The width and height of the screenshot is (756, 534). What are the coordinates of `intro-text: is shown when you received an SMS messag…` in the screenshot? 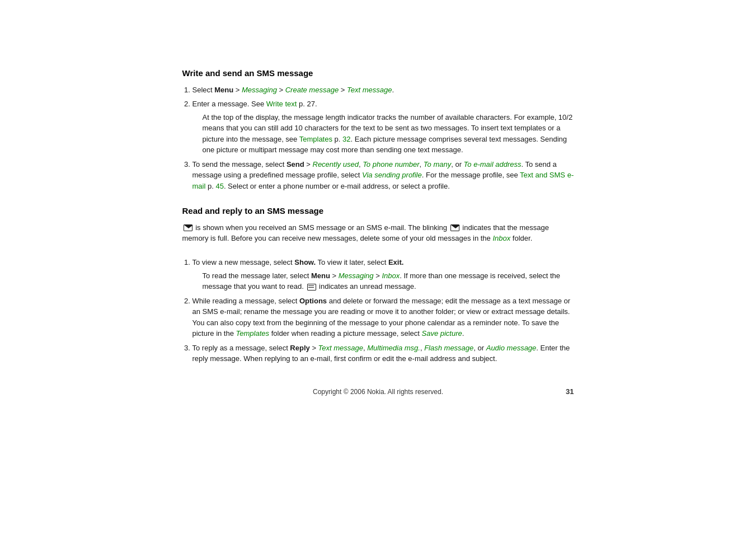 It's located at (322, 227).